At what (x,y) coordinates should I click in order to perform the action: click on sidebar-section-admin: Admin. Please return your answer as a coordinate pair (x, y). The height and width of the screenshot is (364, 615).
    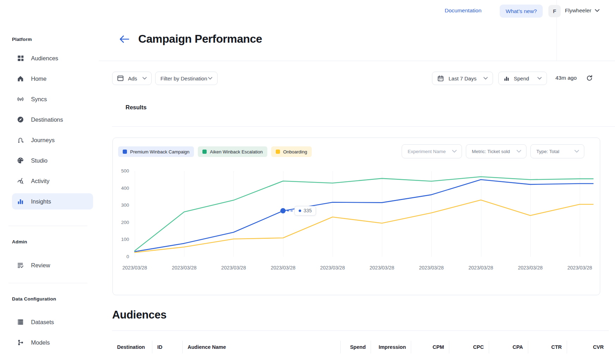
    Looking at the image, I should click on (20, 242).